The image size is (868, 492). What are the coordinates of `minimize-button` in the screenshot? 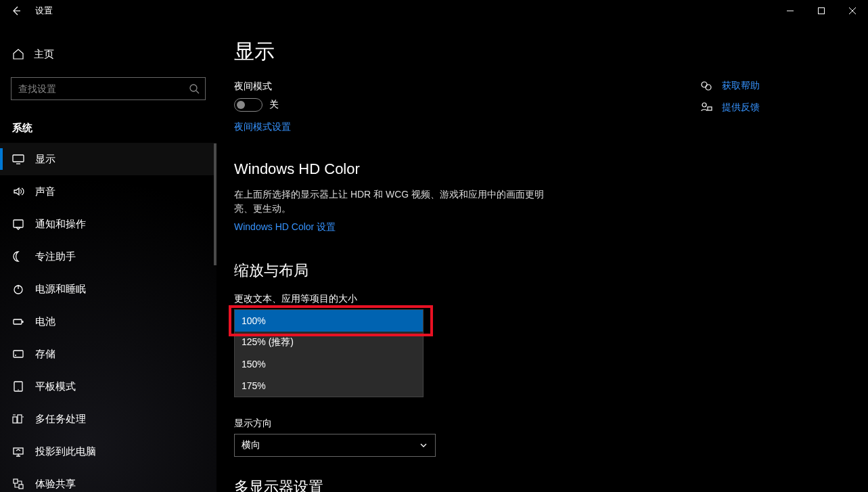 It's located at (790, 11).